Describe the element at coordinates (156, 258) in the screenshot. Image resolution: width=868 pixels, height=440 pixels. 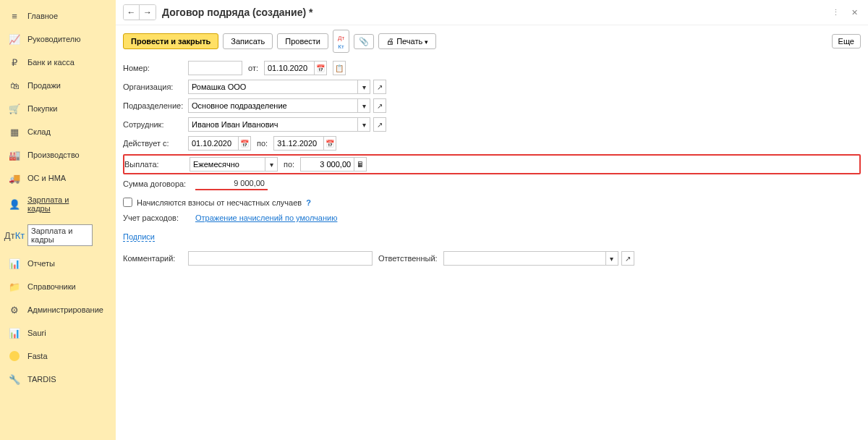
I see `comment-label: Комментарий:` at that location.